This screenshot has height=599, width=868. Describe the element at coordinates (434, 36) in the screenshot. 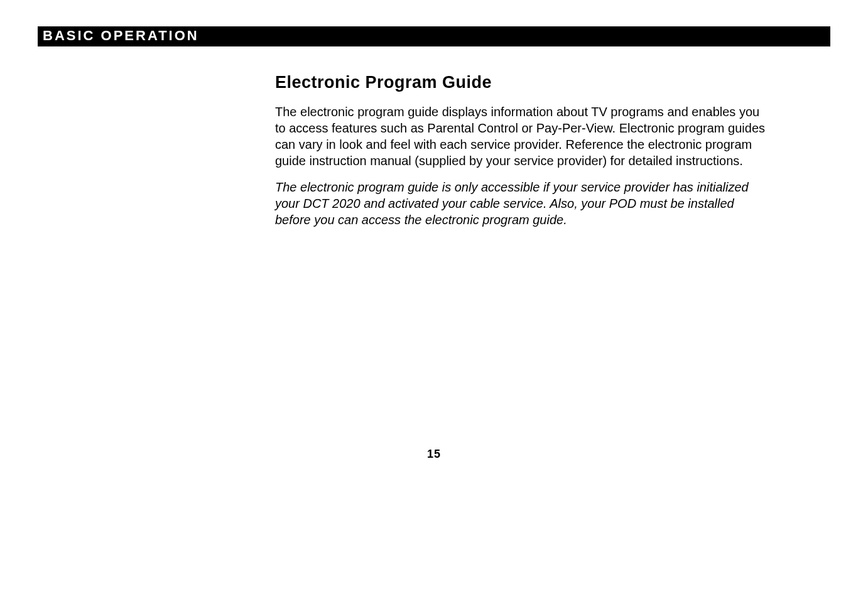

I see `section-header-bar: BASIC OPERATION` at that location.